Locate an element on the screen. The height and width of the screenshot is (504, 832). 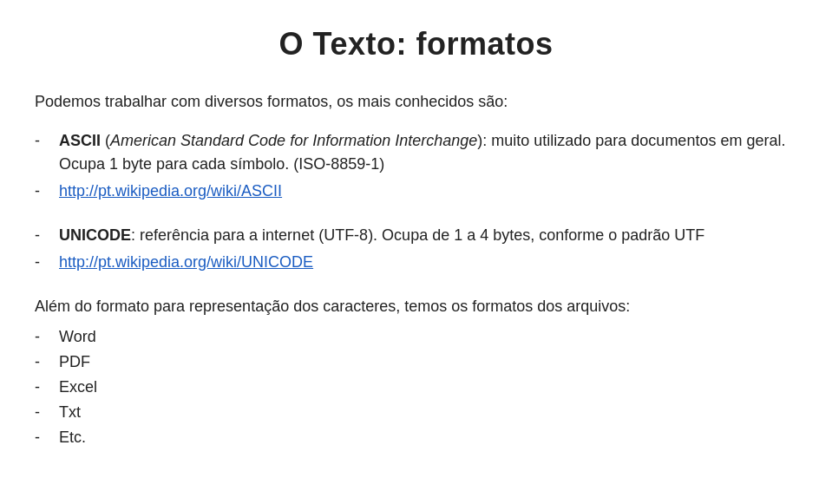
word-dash: - is located at coordinates (47, 337).